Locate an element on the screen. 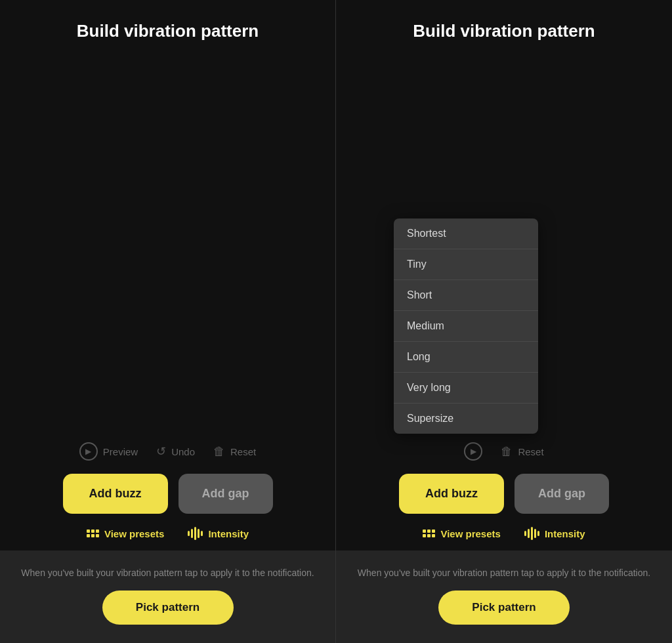 This screenshot has height=643, width=672. view-presets-label: View presets is located at coordinates (134, 534).